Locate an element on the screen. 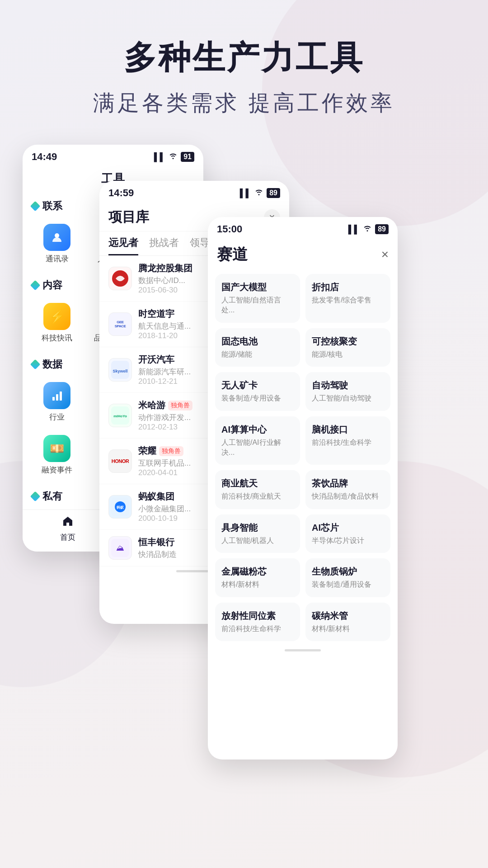  section-data-label: 数据 is located at coordinates (52, 364).